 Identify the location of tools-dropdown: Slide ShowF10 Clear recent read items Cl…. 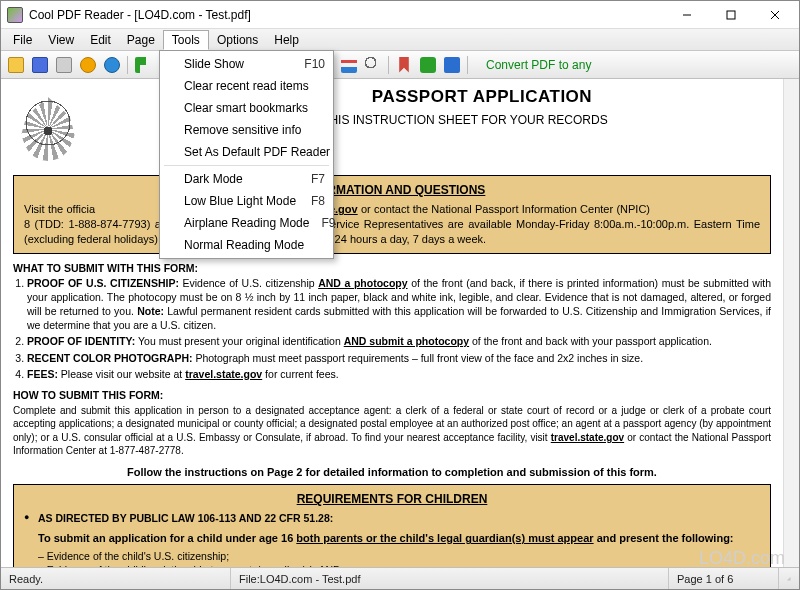
(246, 154).